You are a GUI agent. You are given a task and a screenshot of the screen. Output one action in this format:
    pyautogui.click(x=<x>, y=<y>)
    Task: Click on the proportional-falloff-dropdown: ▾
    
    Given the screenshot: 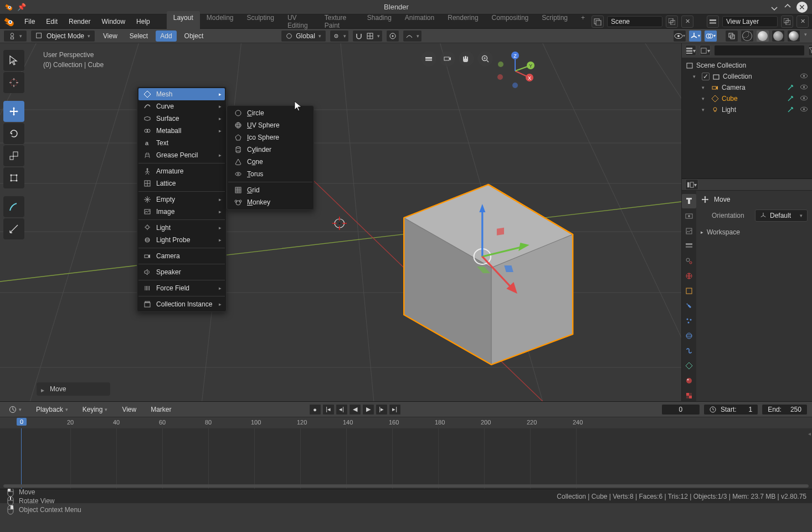 What is the action you would take?
    pyautogui.click(x=412, y=36)
    